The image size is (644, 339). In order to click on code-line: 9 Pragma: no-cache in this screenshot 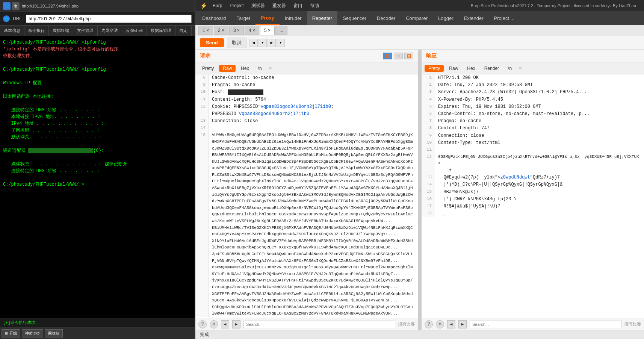, I will do `click(307, 85)`.